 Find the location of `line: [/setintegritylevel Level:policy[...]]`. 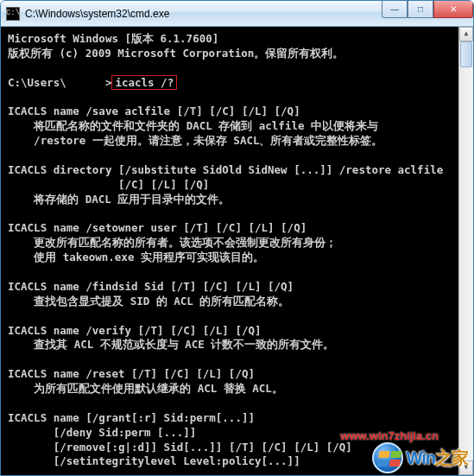

line: [/setintegritylevel Level:policy[...]] is located at coordinates (154, 461).